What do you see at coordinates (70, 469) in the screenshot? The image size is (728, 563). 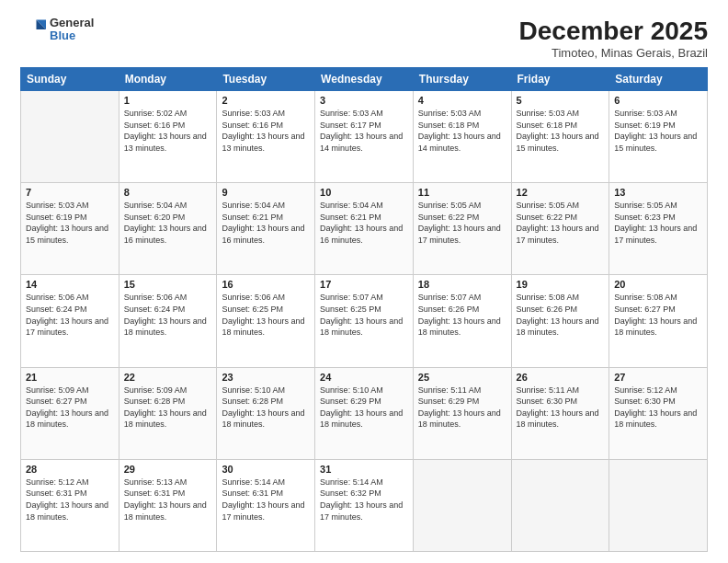 I see `day-number: 28` at bounding box center [70, 469].